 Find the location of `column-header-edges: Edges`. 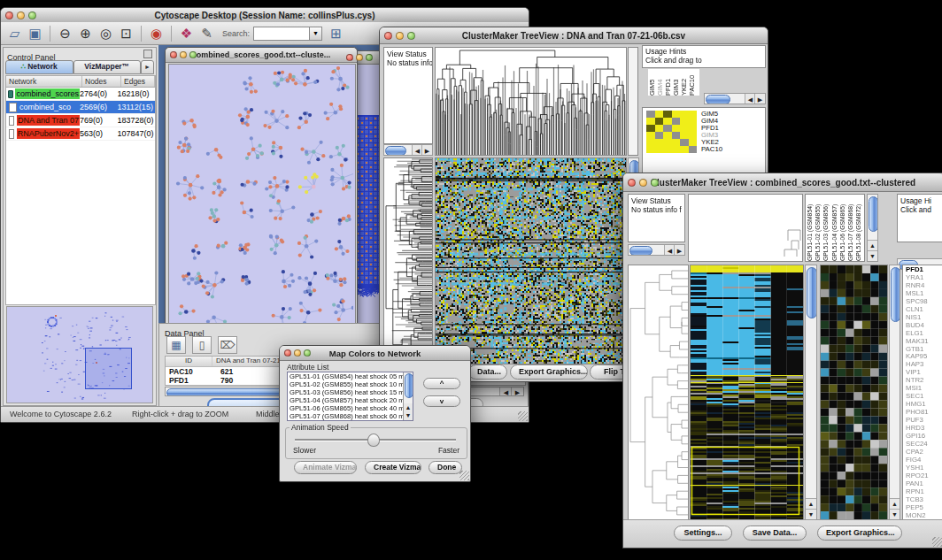

column-header-edges: Edges is located at coordinates (138, 81).